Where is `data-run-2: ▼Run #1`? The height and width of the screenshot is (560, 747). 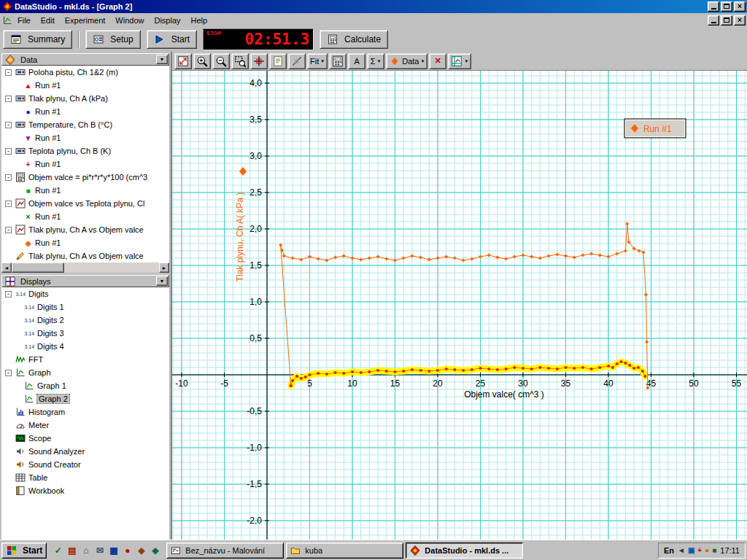 data-run-2: ▼Run #1 is located at coordinates (85, 138).